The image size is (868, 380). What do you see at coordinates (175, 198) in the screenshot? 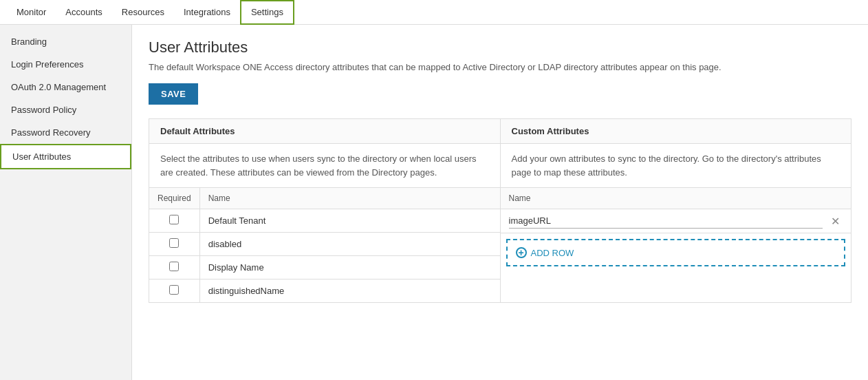
I see `col-required: Required` at bounding box center [175, 198].